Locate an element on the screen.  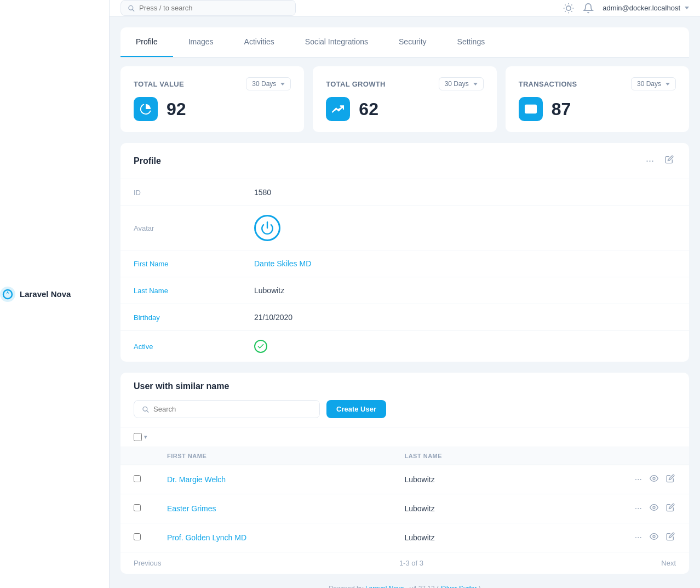
footer-version: · v4.27.12 ( is located at coordinates (422, 586).